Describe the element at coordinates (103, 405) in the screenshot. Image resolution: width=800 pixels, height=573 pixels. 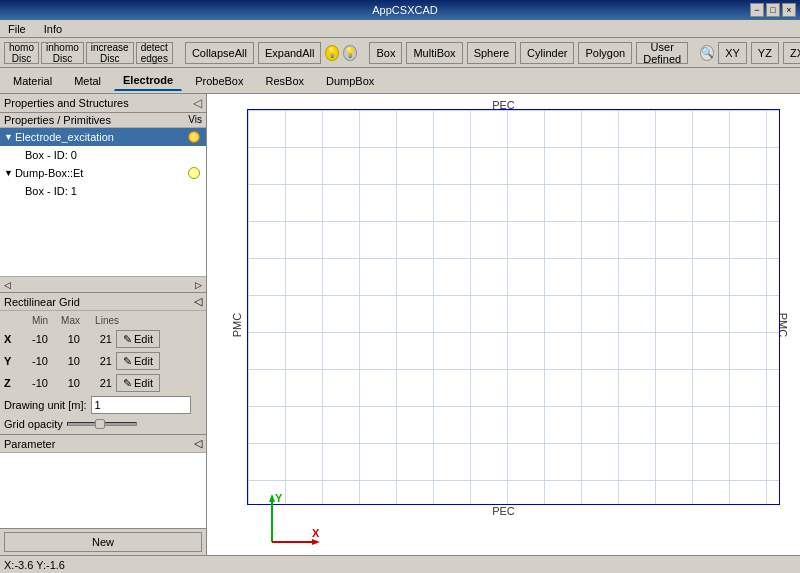
I see `drawing-unit-row: Drawing unit [m]:` at that location.